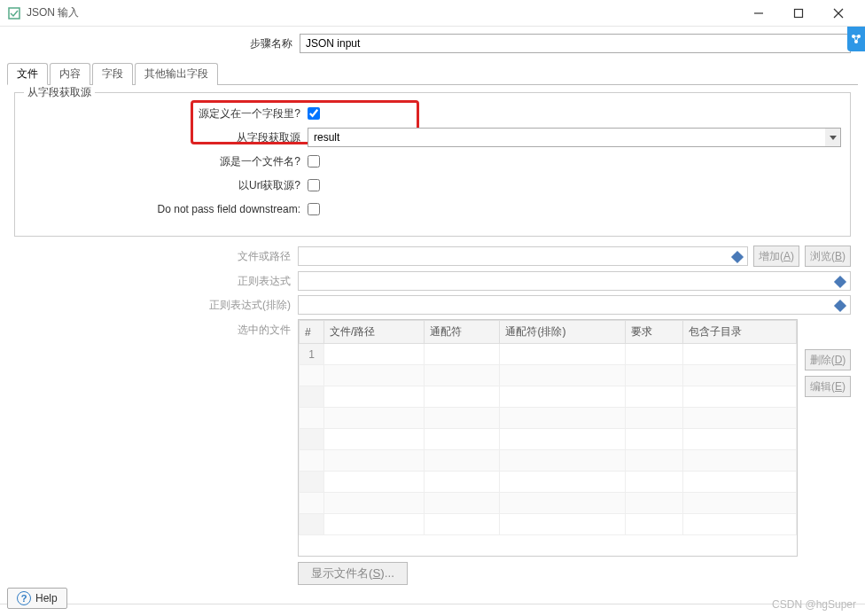 Image resolution: width=865 pixels, height=616 pixels. What do you see at coordinates (575, 43) in the screenshot?
I see `step-name-input` at bounding box center [575, 43].